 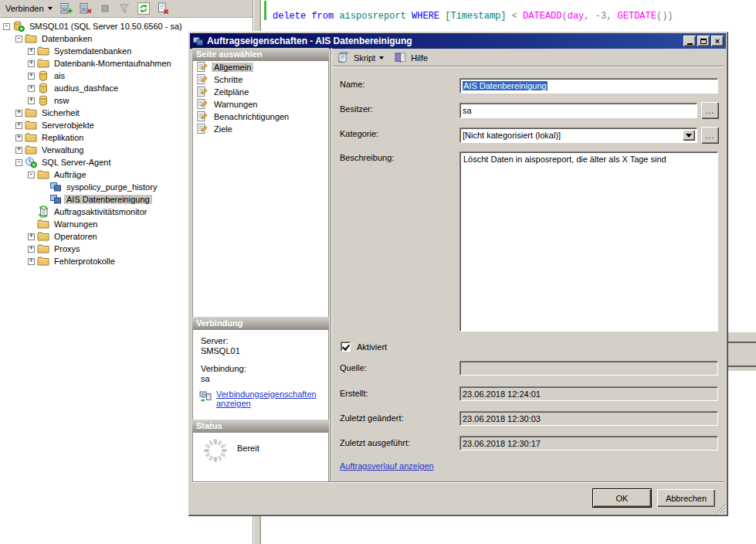 What do you see at coordinates (114, 8) in the screenshot?
I see `toolbar-icon-group` at bounding box center [114, 8].